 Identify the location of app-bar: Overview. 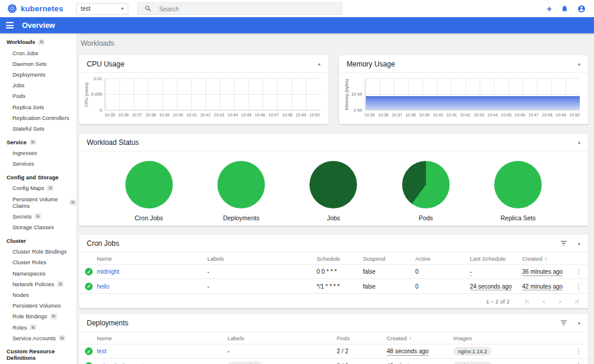
(297, 25).